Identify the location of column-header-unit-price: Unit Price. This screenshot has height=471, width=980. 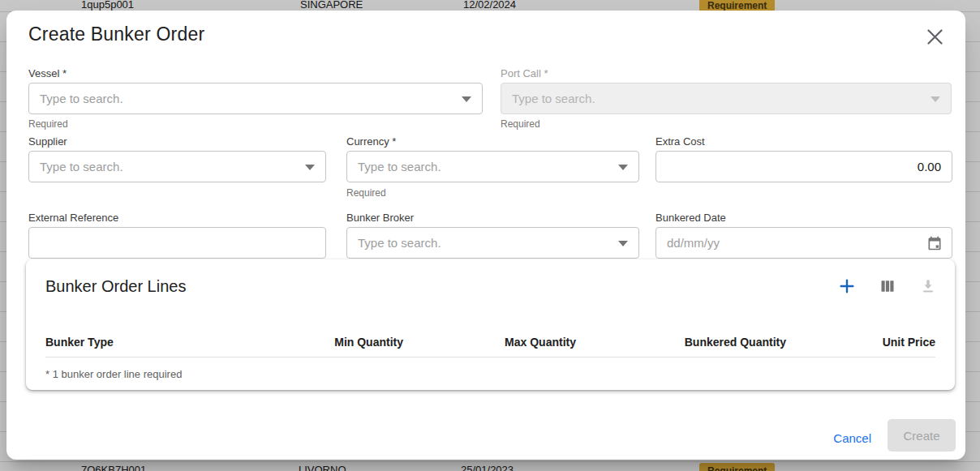
(861, 342).